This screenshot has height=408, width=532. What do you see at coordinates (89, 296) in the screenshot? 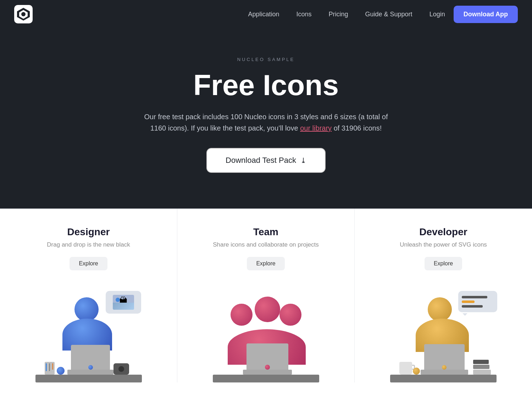
I see `feature-designer: Designer Drag and drop is the new black …` at bounding box center [89, 296].